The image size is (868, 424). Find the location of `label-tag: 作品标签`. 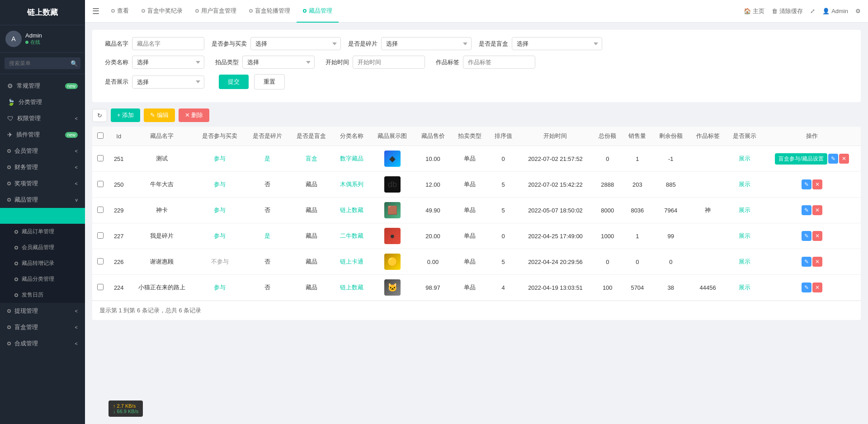

label-tag: 作品标签 is located at coordinates (446, 62).